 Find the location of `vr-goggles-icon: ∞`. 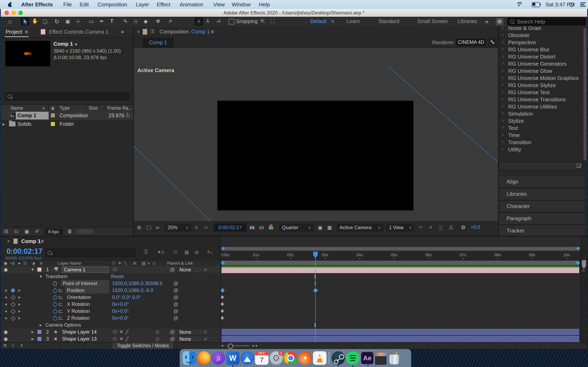

vr-goggles-icon: ∞ is located at coordinates (157, 228).